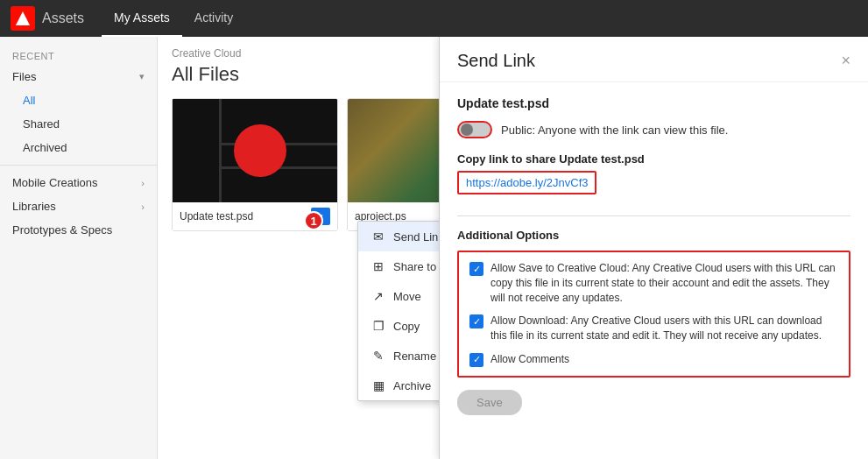  Describe the element at coordinates (527, 182) in the screenshot. I see `copy-link-url: https://adobe.ly/2JnvCf3` at that location.